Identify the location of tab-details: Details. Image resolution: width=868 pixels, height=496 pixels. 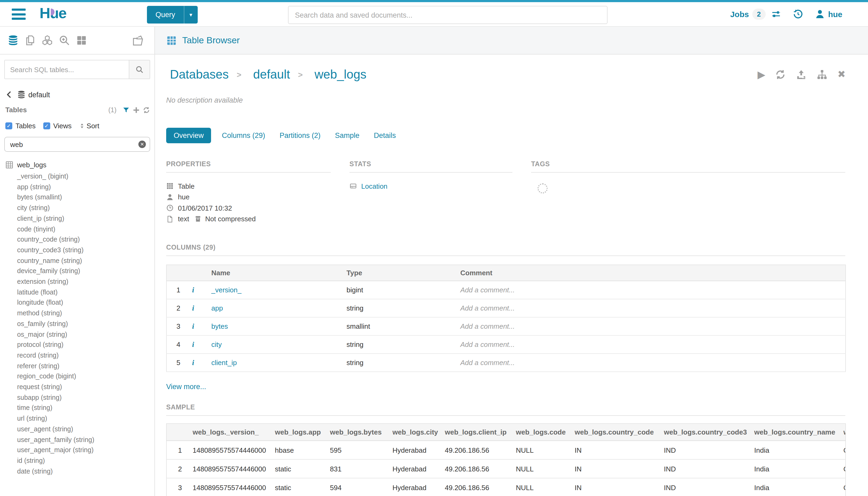
(385, 136).